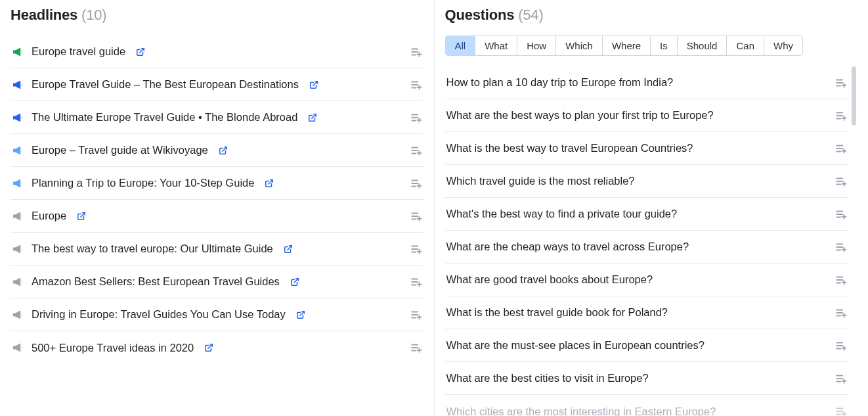 The width and height of the screenshot is (868, 416). What do you see at coordinates (217, 348) in the screenshot?
I see `headline-row: 500+ Europe Travel ideas in 2020` at bounding box center [217, 348].